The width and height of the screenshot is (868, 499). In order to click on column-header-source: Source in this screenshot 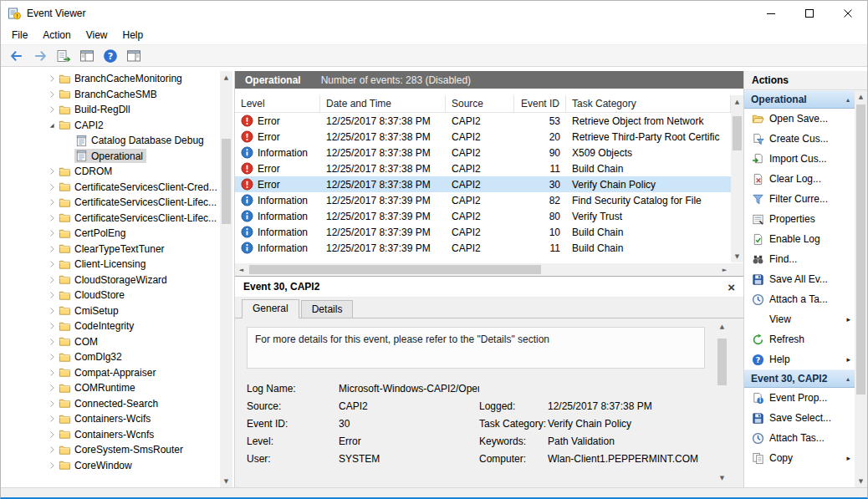, I will do `click(480, 104)`.